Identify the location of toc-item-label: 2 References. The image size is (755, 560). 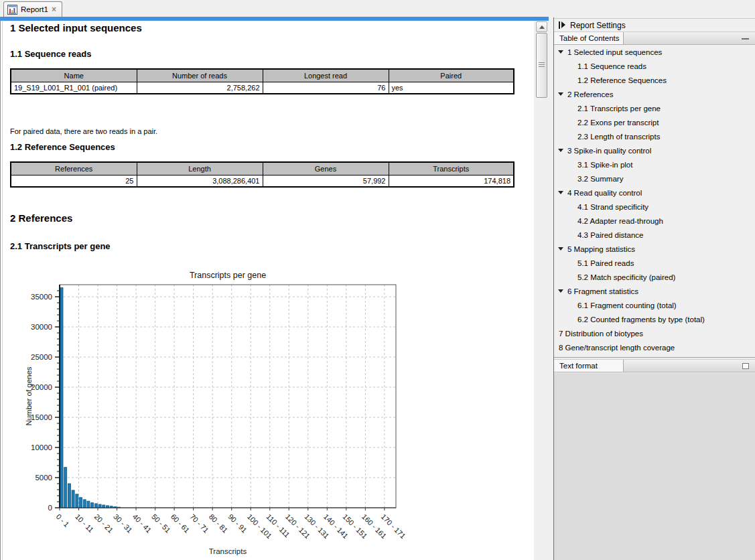
(590, 94).